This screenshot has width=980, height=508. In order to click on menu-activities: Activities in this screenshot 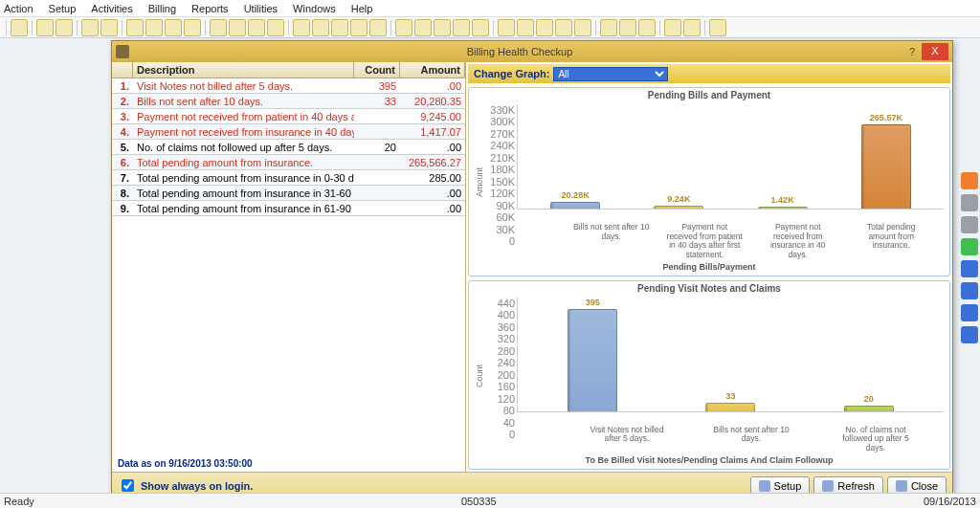, I will do `click(111, 9)`.